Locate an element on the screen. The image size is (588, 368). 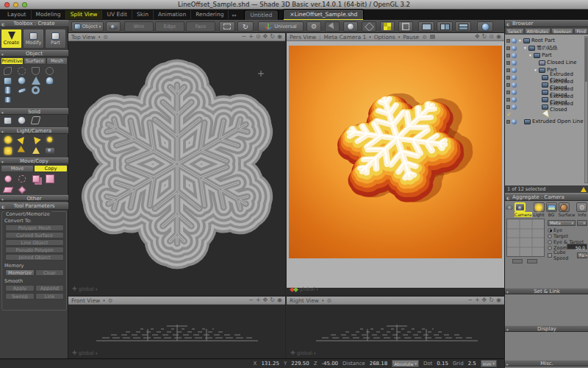
shear-transform-icon is located at coordinates (7, 190).